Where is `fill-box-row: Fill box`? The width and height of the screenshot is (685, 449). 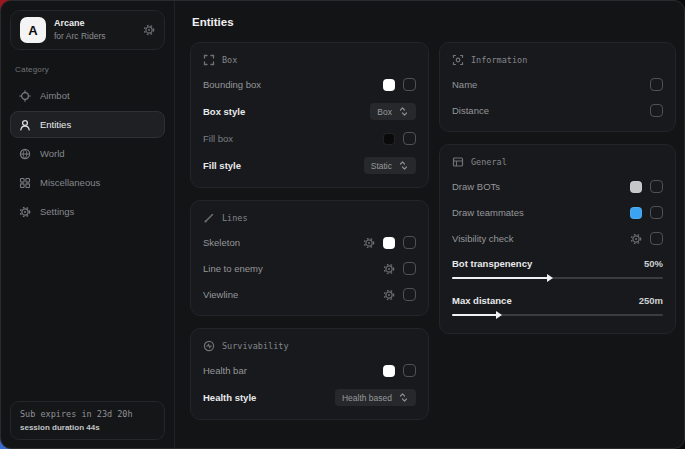 fill-box-row: Fill box is located at coordinates (310, 138).